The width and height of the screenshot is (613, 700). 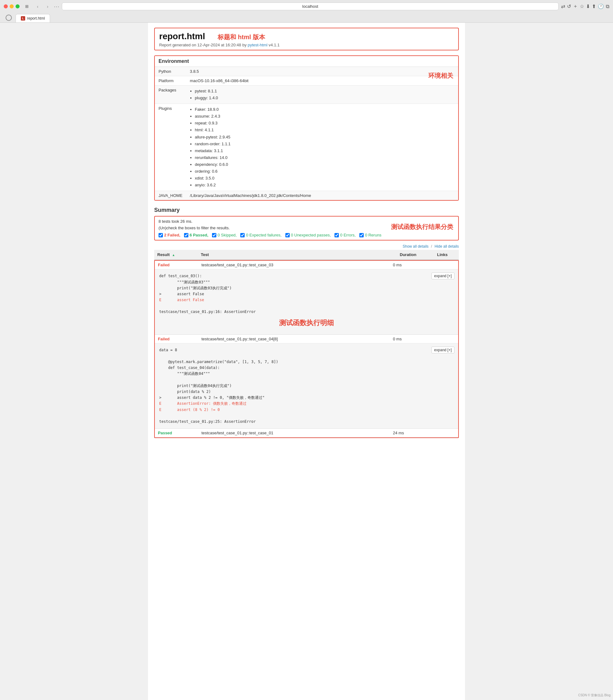 I want to click on col-links: Links, so click(x=446, y=255).